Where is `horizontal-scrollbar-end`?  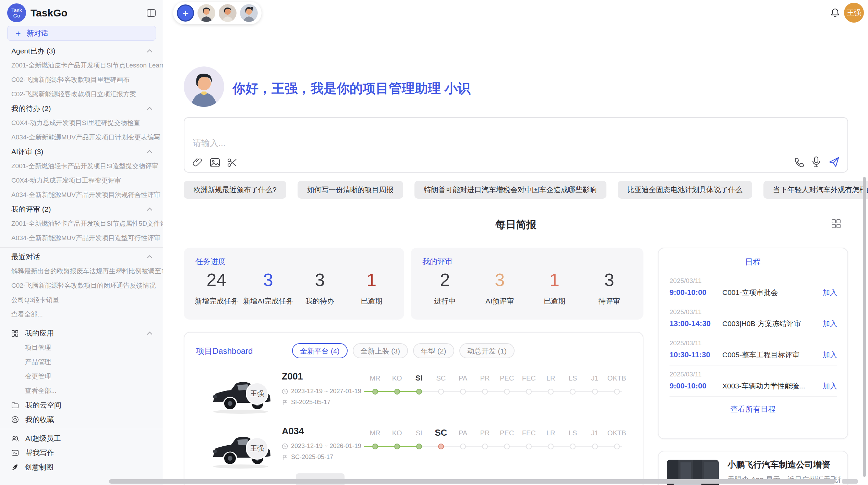
horizontal-scrollbar-end is located at coordinates (850, 482).